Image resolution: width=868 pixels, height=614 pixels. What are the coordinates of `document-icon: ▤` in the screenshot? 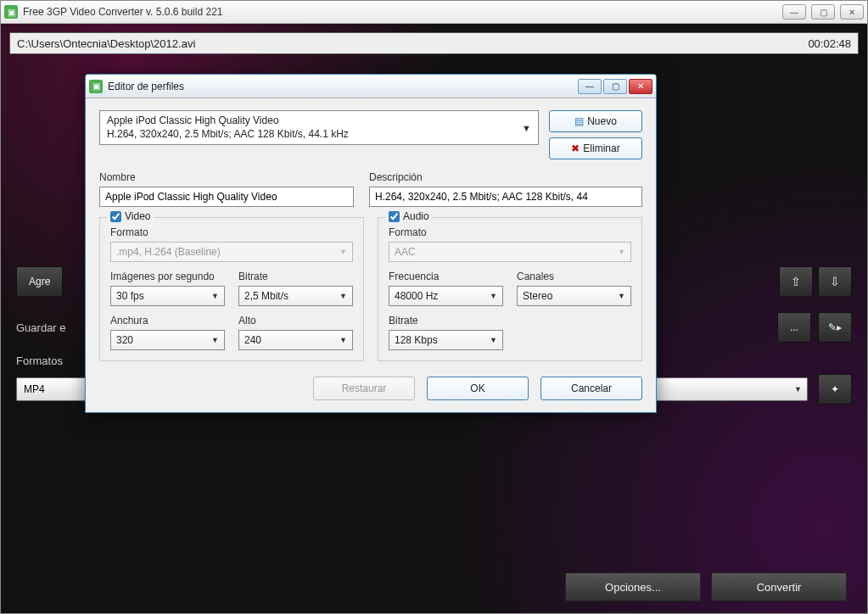 It's located at (579, 121).